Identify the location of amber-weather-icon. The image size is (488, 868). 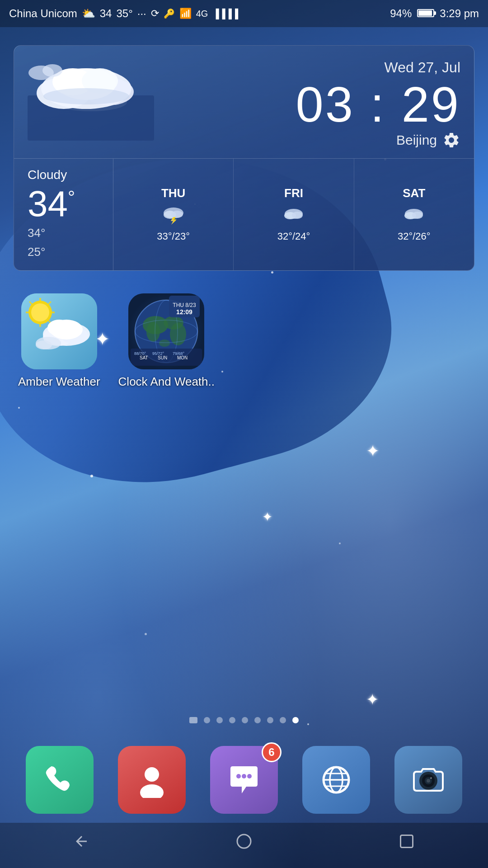
(59, 331).